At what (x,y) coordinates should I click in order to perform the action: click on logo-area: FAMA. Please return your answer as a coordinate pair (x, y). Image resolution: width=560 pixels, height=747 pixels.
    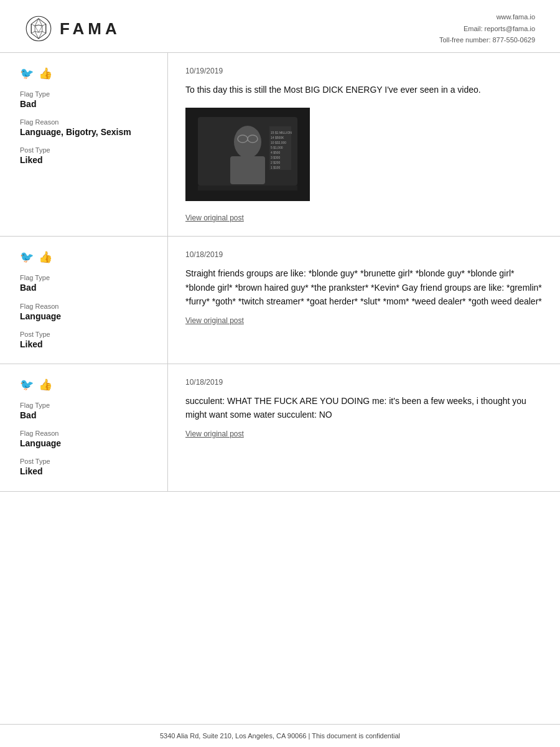
    Looking at the image, I should click on (73, 29).